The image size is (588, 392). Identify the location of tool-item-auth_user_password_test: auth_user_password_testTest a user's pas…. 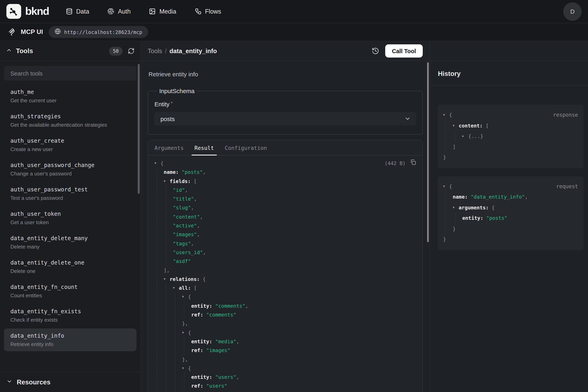
(70, 194).